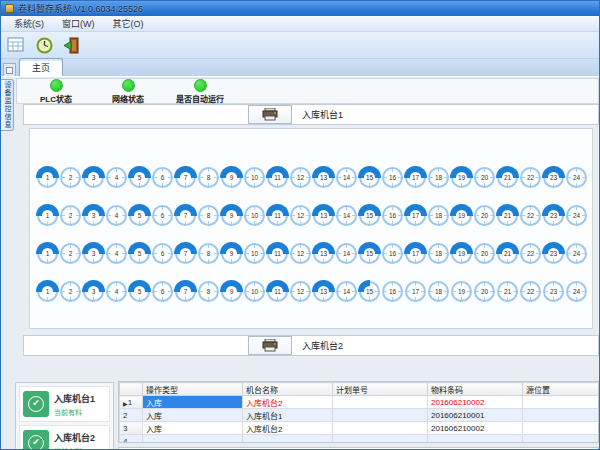 This screenshot has height=450, width=600. Describe the element at coordinates (44, 45) in the screenshot. I see `clock-icon` at that location.